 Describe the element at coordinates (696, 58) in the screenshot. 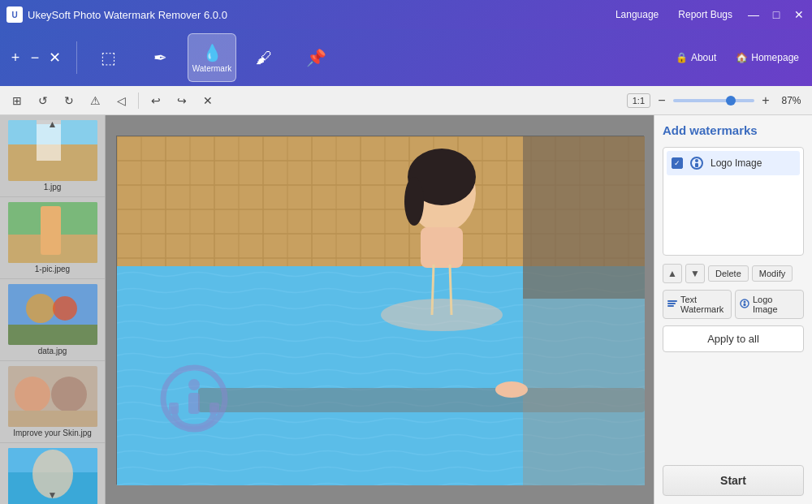

I see `about-btn: 🔒 About` at that location.